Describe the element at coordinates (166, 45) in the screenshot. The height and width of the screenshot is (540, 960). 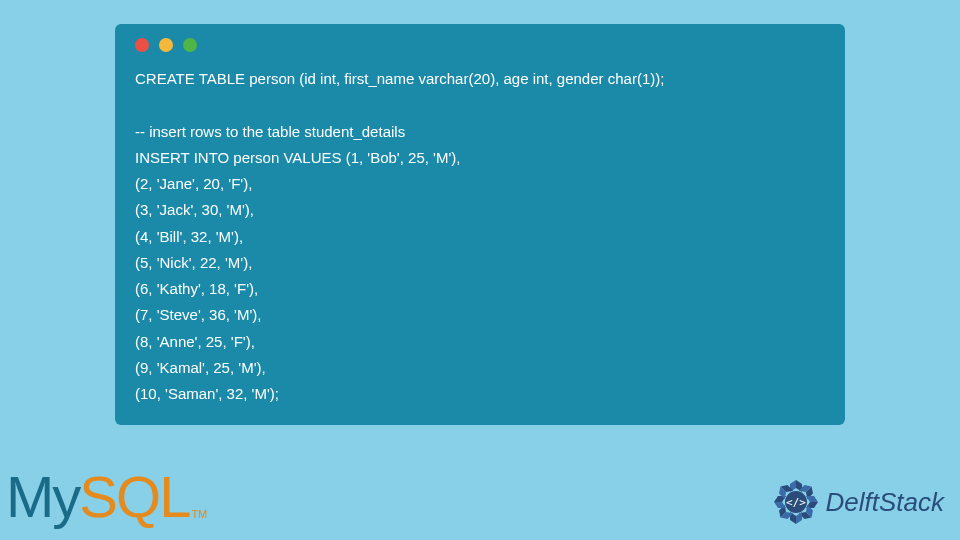
I see `minimize-icon` at that location.